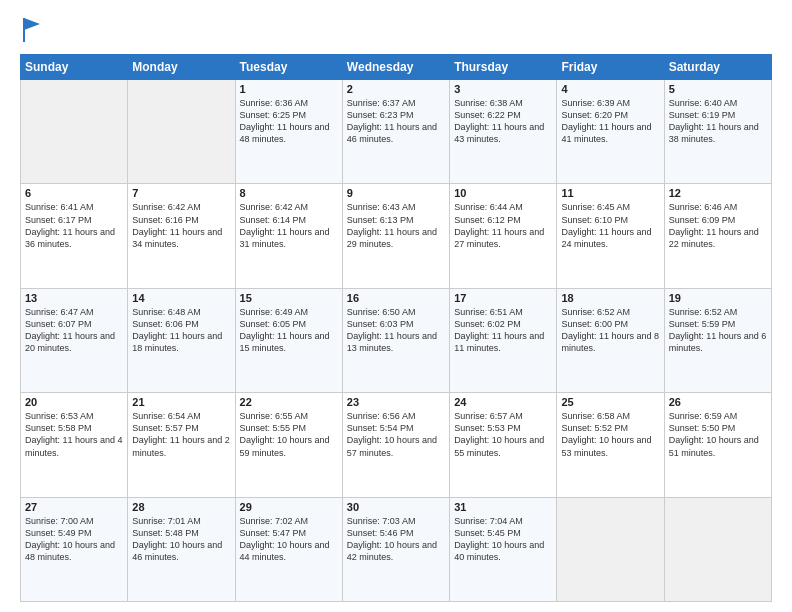 This screenshot has width=792, height=612. I want to click on day-number: 8, so click(289, 193).